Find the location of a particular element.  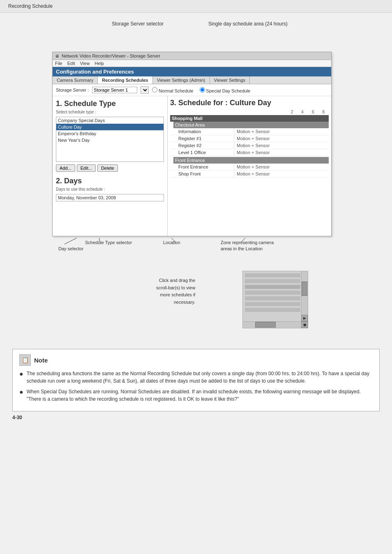

app-titlebar: 🖥 Network Video Recorder/Viewer - Storag… is located at coordinates (192, 56).